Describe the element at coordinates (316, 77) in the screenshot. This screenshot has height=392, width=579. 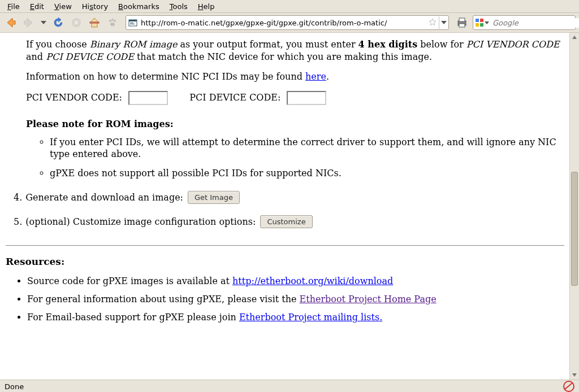
I see `here-link: here` at that location.